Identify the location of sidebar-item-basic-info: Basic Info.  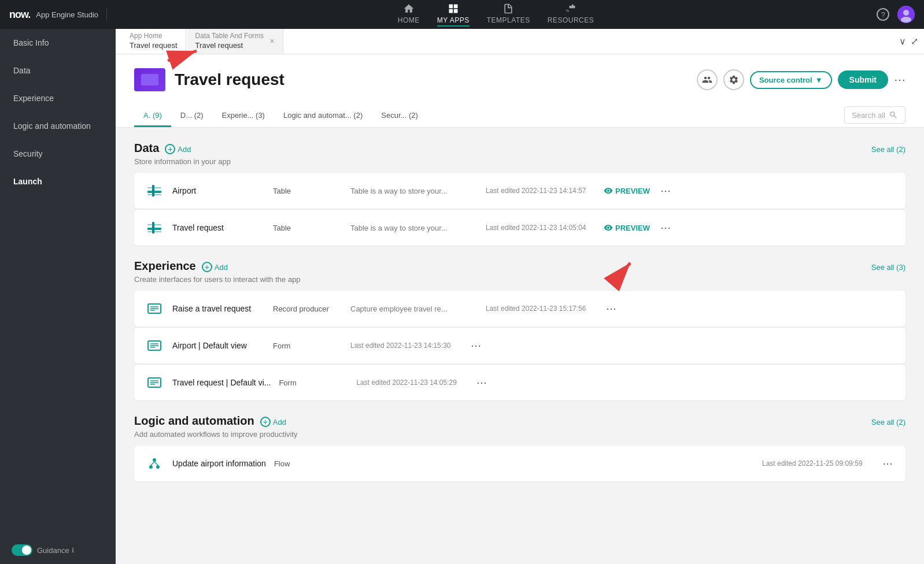
(58, 43).